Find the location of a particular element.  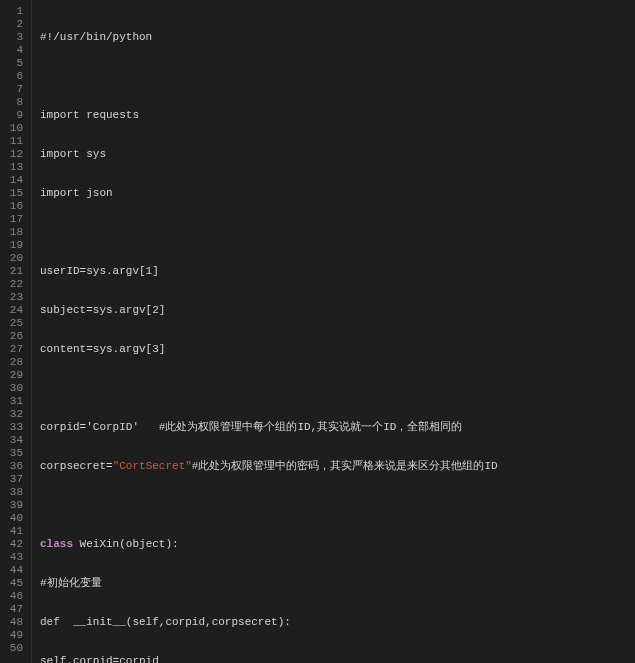

lineno: 30 is located at coordinates (12, 388).